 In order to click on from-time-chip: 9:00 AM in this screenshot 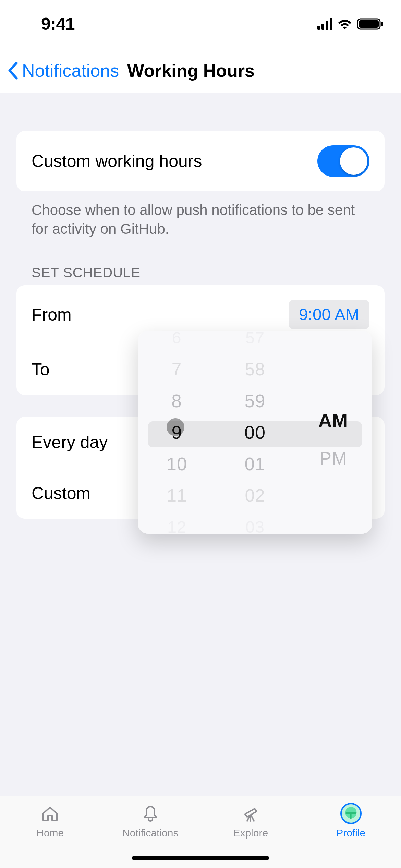, I will do `click(329, 315)`.